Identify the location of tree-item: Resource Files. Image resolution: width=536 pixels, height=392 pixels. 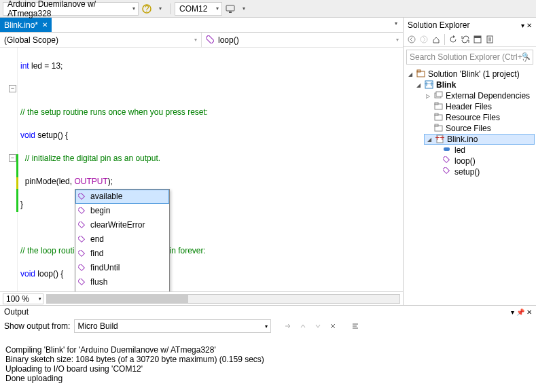
(470, 118).